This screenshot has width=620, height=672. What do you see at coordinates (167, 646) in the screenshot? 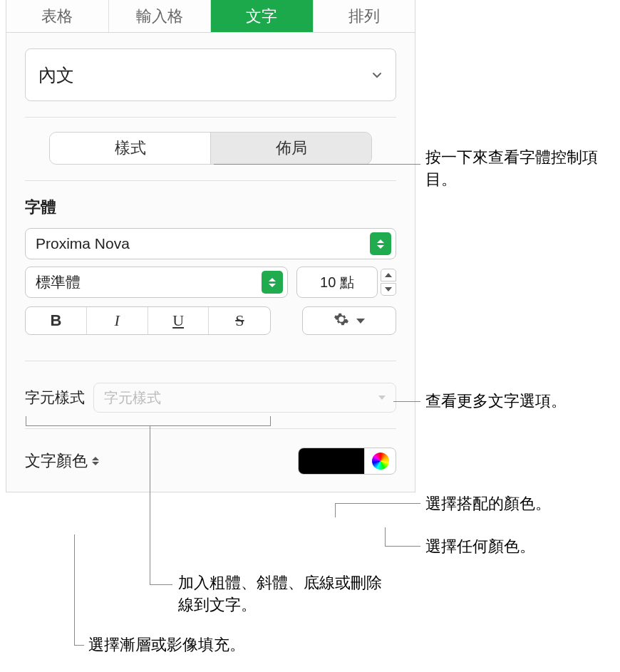
I see `callout-gradient: 選擇漸層或影像填充。` at bounding box center [167, 646].